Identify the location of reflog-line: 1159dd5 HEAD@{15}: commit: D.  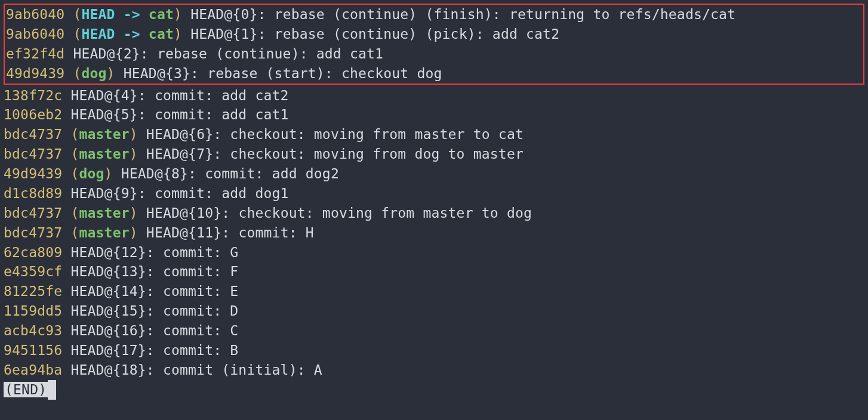
(434, 311).